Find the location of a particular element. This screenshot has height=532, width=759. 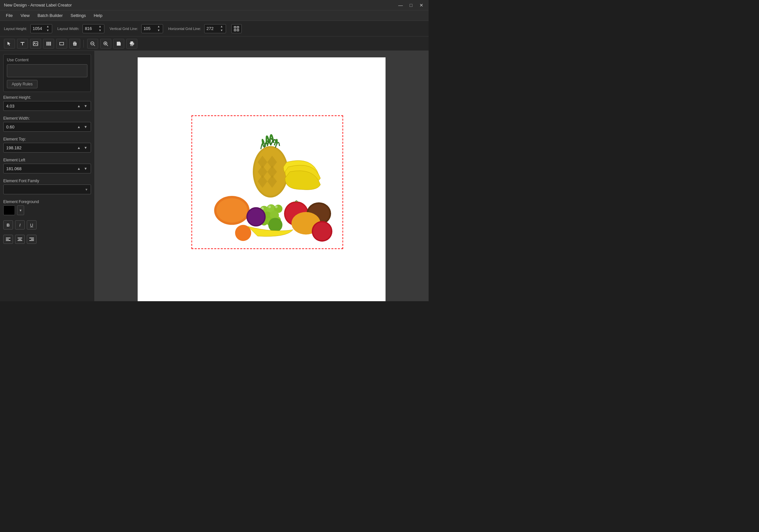

element-height-value: 4.03 is located at coordinates (41, 106).